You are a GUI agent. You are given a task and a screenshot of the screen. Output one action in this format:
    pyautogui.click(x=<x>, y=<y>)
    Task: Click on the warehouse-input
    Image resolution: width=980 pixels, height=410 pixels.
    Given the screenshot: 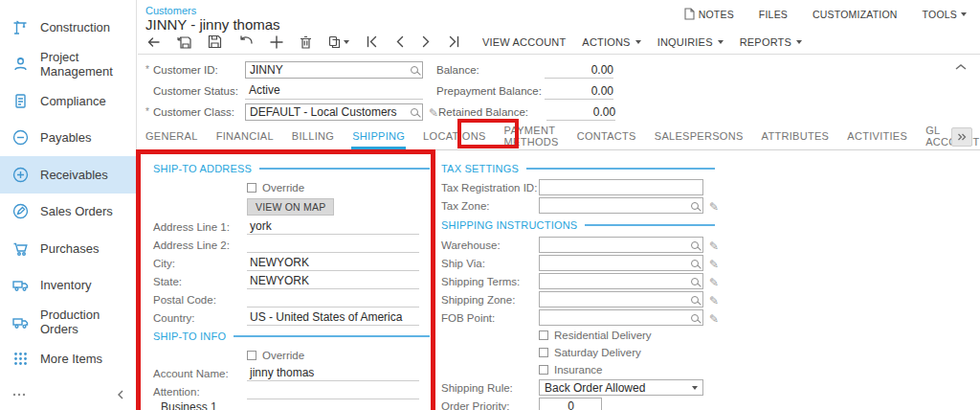 What is the action you would take?
    pyautogui.click(x=621, y=245)
    